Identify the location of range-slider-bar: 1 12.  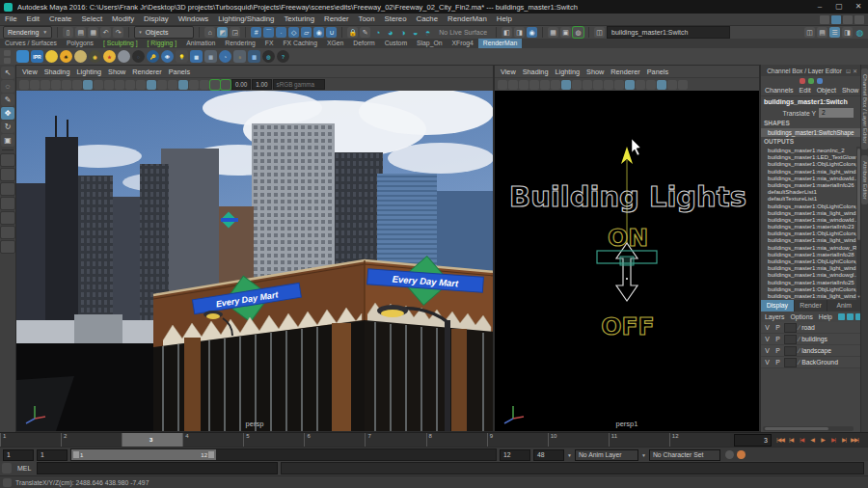
(144, 455).